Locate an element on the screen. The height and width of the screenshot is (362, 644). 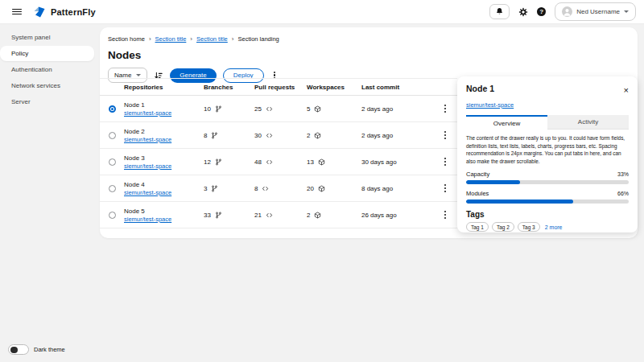
sidebar-item-server: Server is located at coordinates (47, 101).